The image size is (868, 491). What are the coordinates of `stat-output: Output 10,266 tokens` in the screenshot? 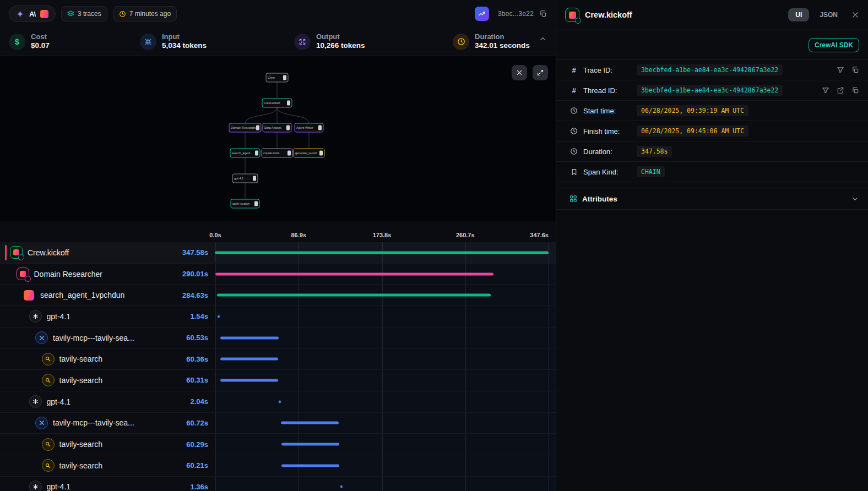 It's located at (373, 42).